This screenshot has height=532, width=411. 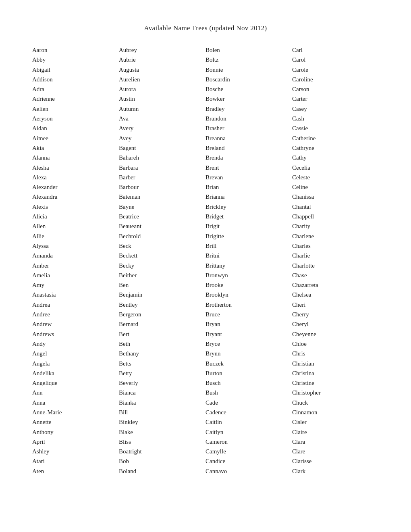 What do you see at coordinates (162, 383) in the screenshot?
I see `list-item: Beverly` at bounding box center [162, 383].